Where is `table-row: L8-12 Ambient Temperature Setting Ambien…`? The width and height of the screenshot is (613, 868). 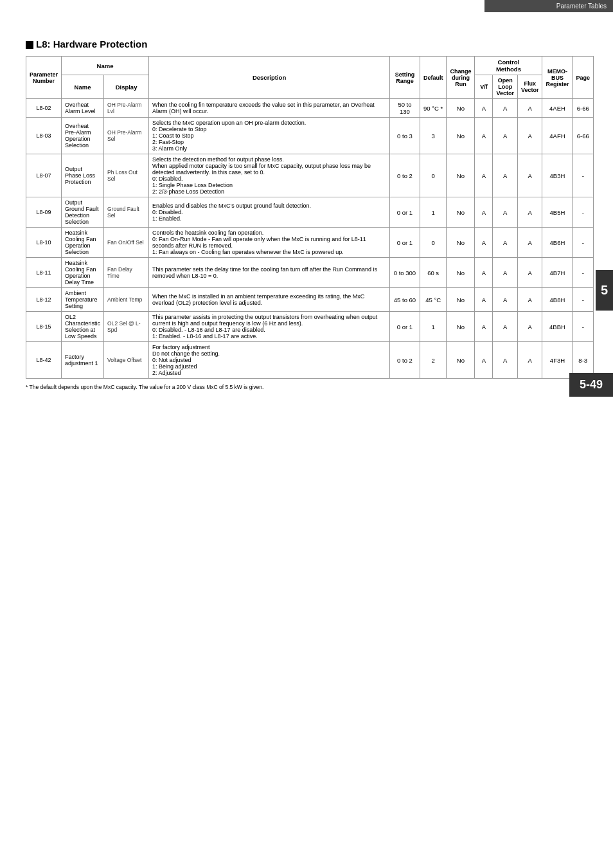
table-row: L8-12 Ambient Temperature Setting Ambien… is located at coordinates (310, 300).